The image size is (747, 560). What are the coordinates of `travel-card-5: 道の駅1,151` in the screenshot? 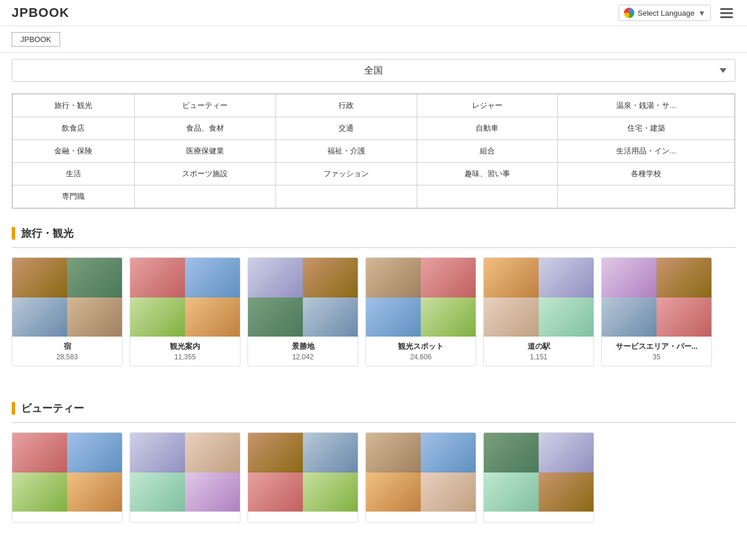 It's located at (539, 312).